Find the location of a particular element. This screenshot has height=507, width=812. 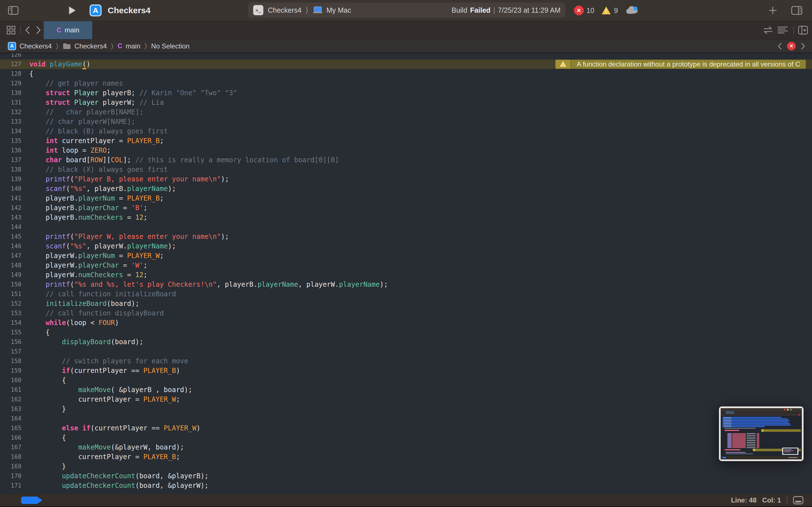

line-number: 139 is located at coordinates (12, 179).